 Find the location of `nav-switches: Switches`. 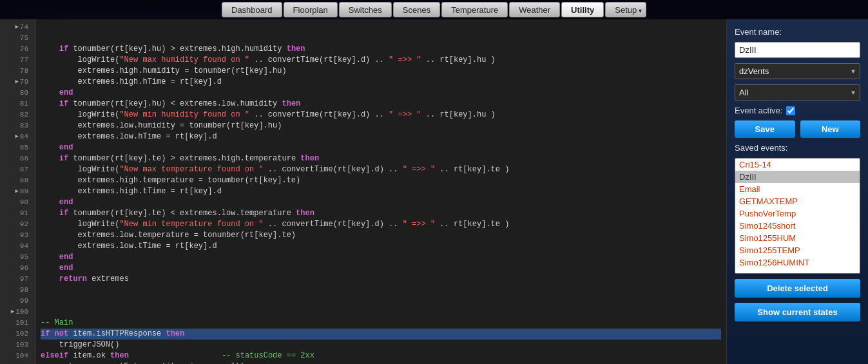

nav-switches: Switches is located at coordinates (365, 10).